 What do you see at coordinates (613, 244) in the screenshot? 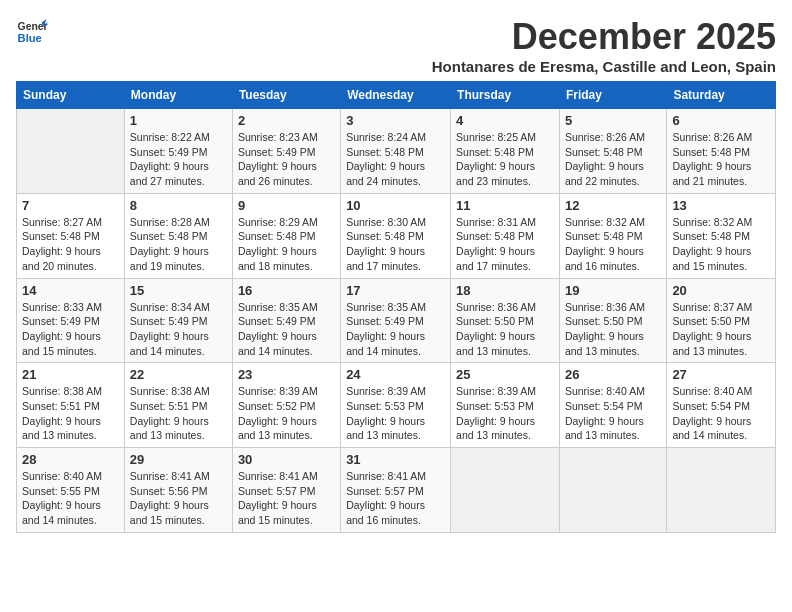
I see `day-info: Sunrise: 8:32 AMSunset: 5:48 PMDaylight:…` at bounding box center [613, 244].